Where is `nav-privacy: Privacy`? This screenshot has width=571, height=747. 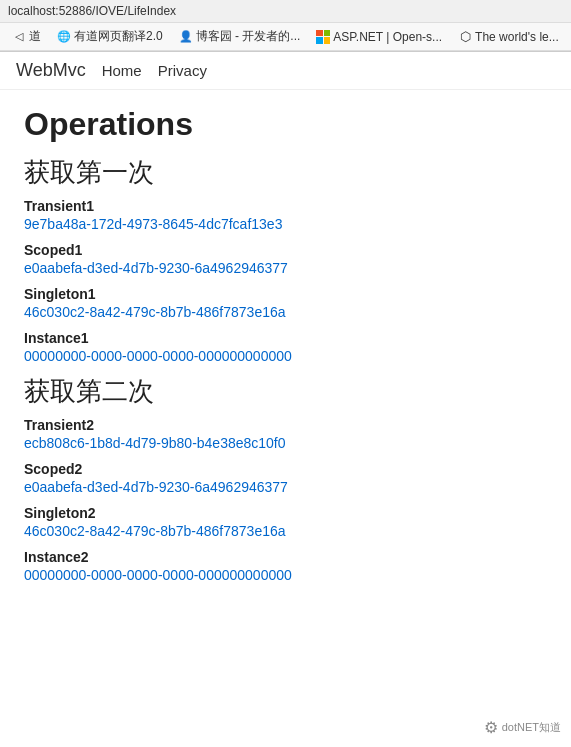 nav-privacy: Privacy is located at coordinates (182, 70).